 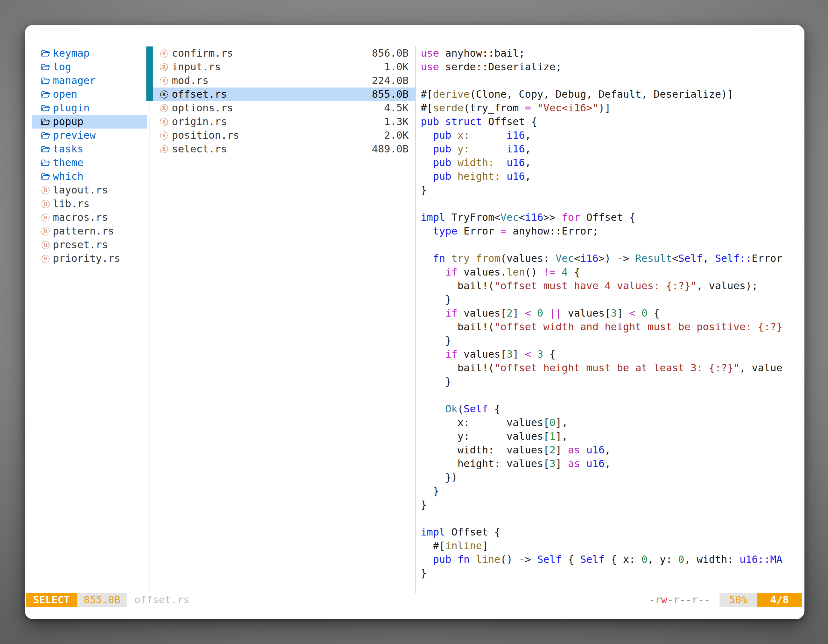 I want to click on code-token: height:, so click(x=479, y=176).